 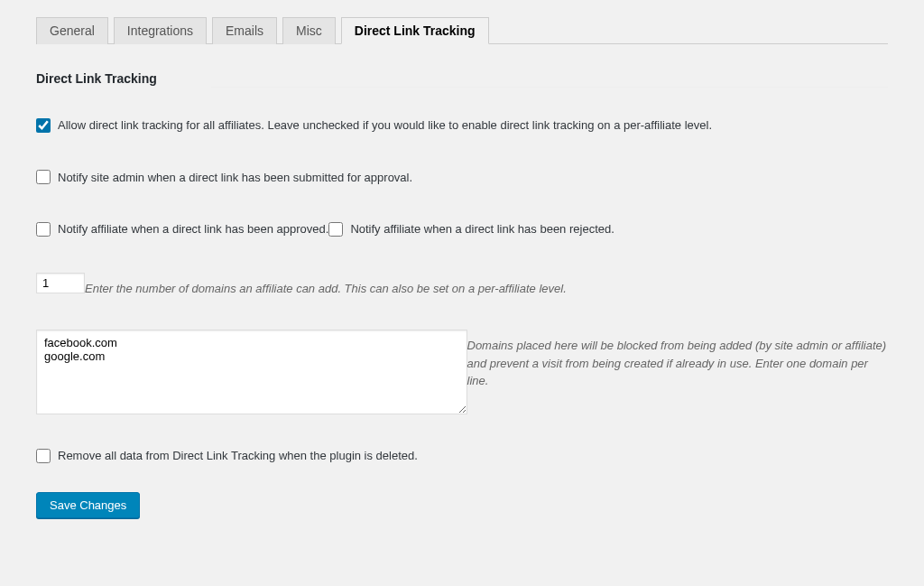 What do you see at coordinates (238, 456) in the screenshot?
I see `remove-data-text: Remove all data from Direct Link Trackin…` at bounding box center [238, 456].